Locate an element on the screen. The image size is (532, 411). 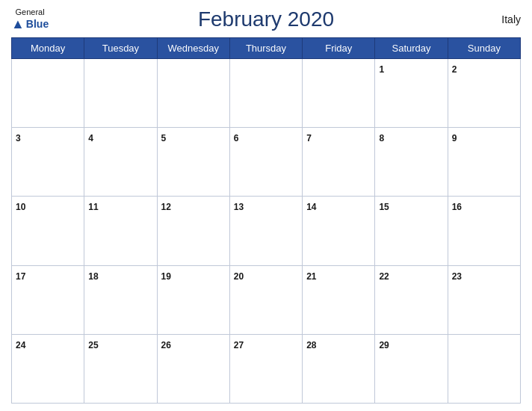
weekday-tuesday: Tuesday is located at coordinates (121, 49).